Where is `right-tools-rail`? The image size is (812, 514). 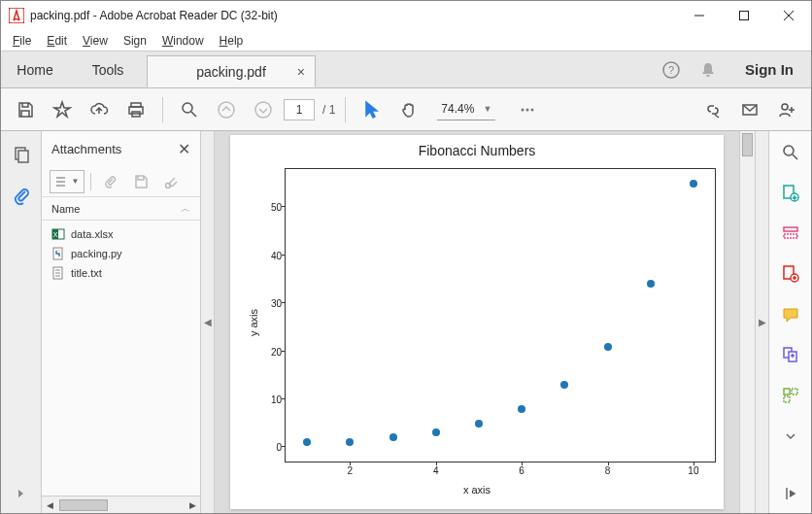 right-tools-rail is located at coordinates (790, 323).